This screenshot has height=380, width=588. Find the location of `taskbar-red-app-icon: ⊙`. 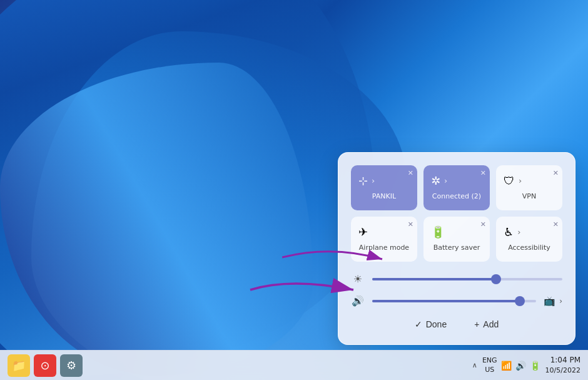

taskbar-red-app-icon: ⊙ is located at coordinates (45, 366).